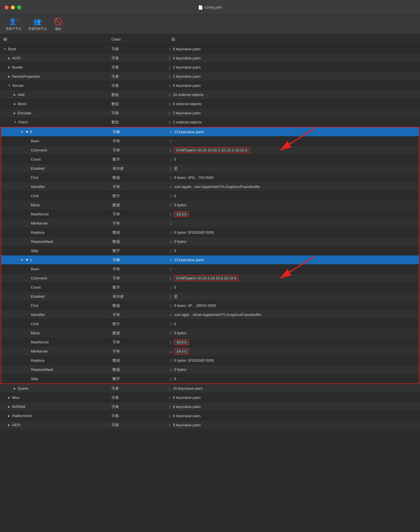  I want to click on table-row: Comment字串▲▼DVMTpatch-10.15.4,10.15.5,10.…, so click(210, 278).